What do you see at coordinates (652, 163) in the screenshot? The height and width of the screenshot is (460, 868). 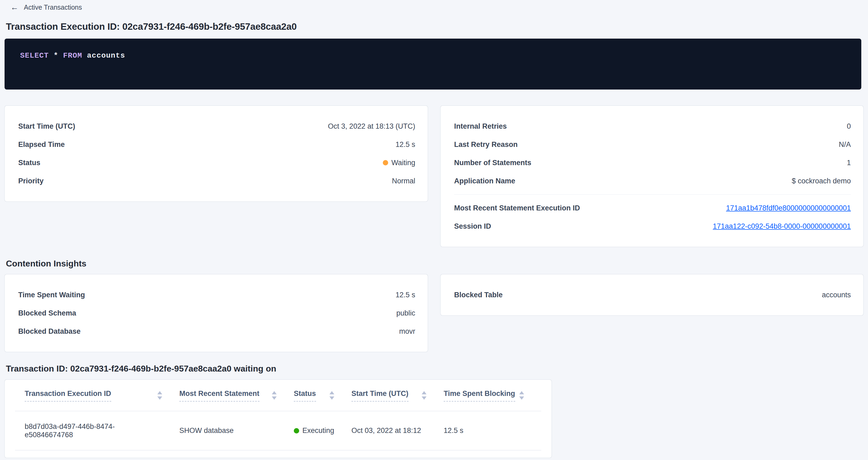 I see `info-row-number-of-statements: Number of Statements 1` at bounding box center [652, 163].